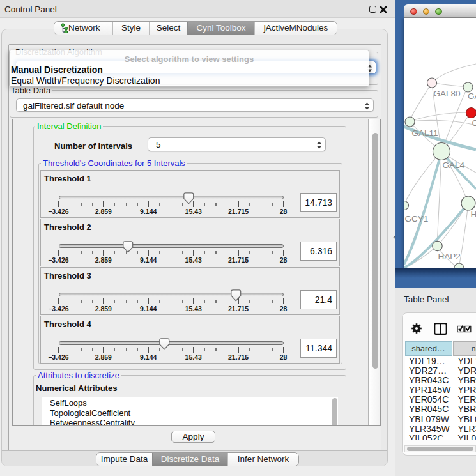 Image resolution: width=476 pixels, height=476 pixels. Describe the element at coordinates (424, 133) in the screenshot. I see `svg-text: GAL11` at that location.